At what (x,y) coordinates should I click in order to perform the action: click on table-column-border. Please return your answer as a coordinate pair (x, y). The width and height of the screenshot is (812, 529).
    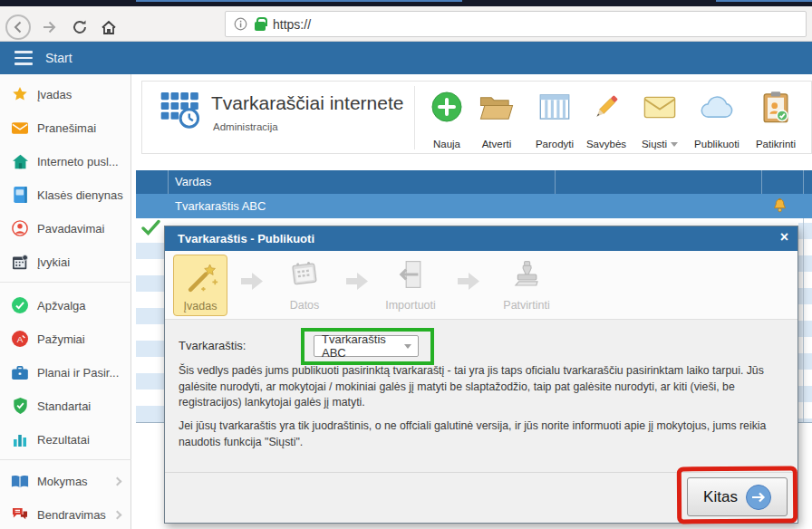
    Looking at the image, I should click on (803, 321).